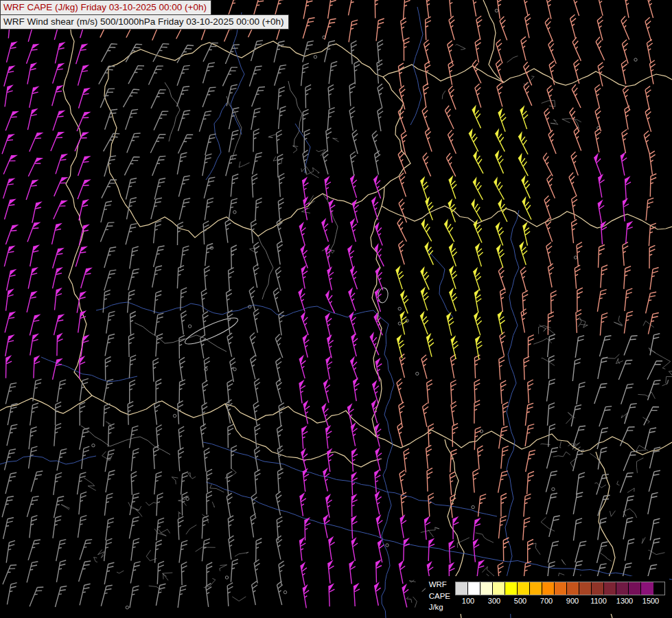  Describe the element at coordinates (560, 592) in the screenshot. I see `legend-scale: 100300500700900110013001500` at that location.